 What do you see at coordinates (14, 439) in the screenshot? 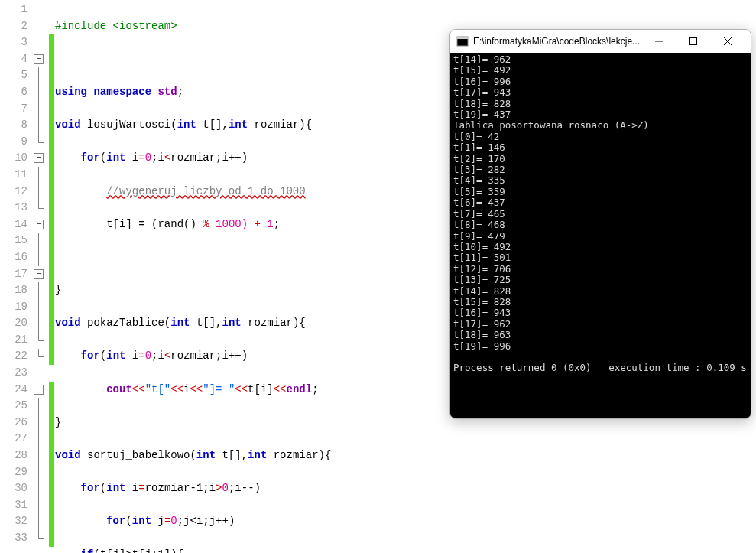
I see `line-number: 27` at bounding box center [14, 439].